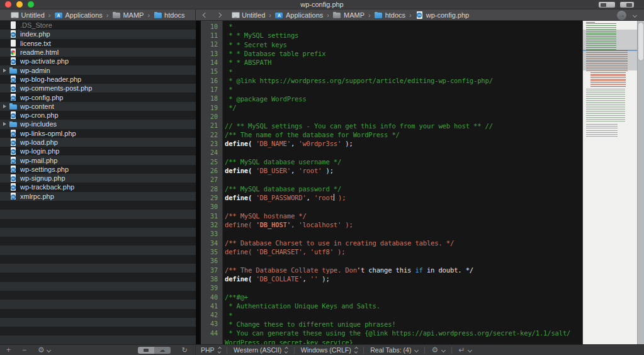 Image resolution: width=644 pixels, height=355 pixels. What do you see at coordinates (261, 350) in the screenshot?
I see `encoding-select: Western (ASCII)` at bounding box center [261, 350].